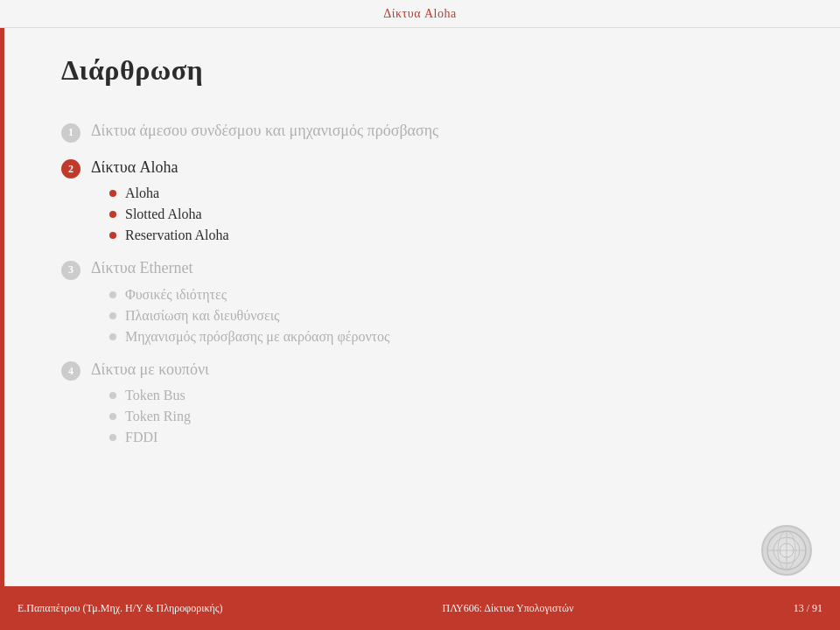  Describe the element at coordinates (788, 551) in the screenshot. I see `university-logo` at that location.